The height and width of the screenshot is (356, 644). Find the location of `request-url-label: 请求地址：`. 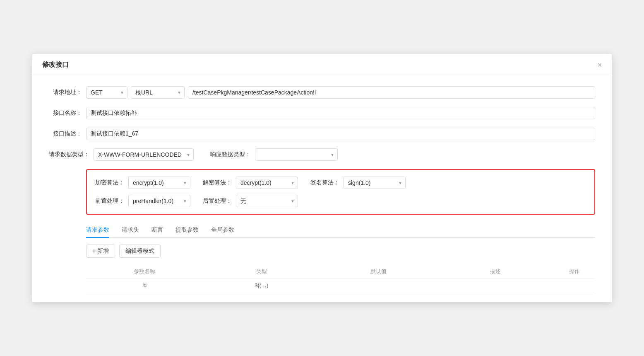

request-url-label: 请求地址： is located at coordinates (67, 92).